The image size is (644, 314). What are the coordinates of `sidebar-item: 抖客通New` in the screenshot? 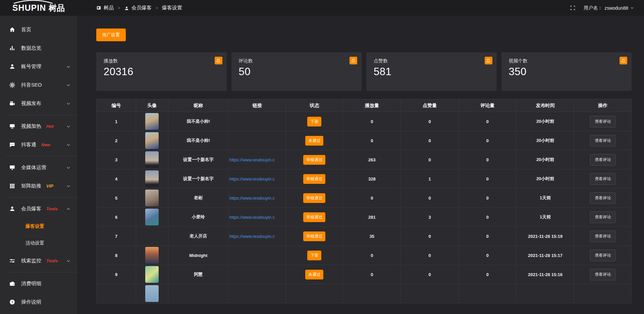 It's located at (39, 145).